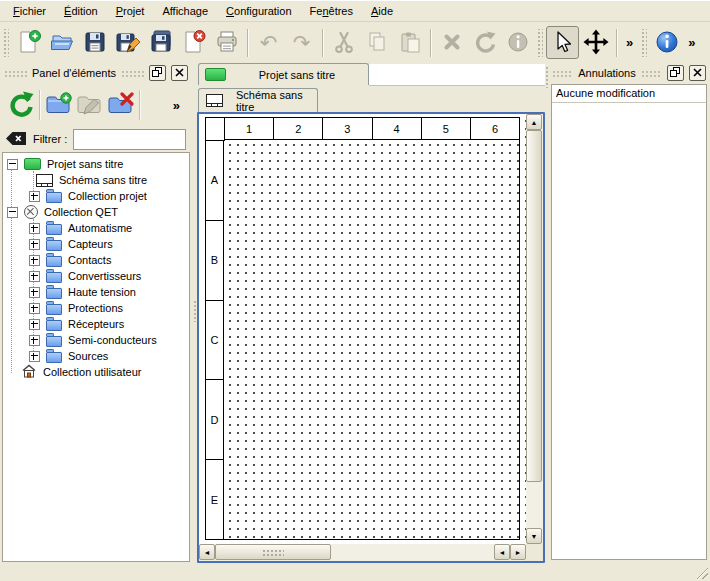 This screenshot has height=581, width=710. What do you see at coordinates (176, 106) in the screenshot?
I see `panel-more-chevron: »` at bounding box center [176, 106].